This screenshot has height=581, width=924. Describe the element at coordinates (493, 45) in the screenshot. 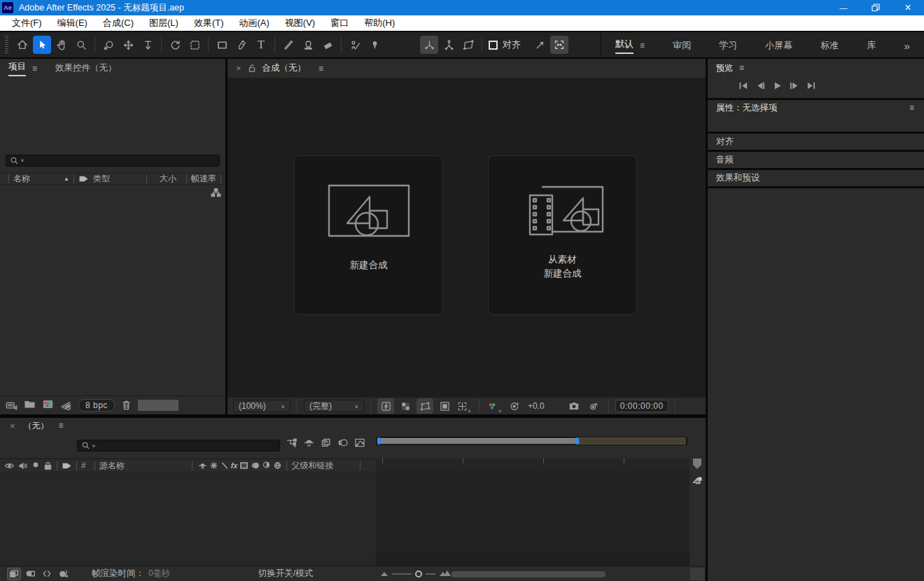

I see `snap-checkbox` at that location.